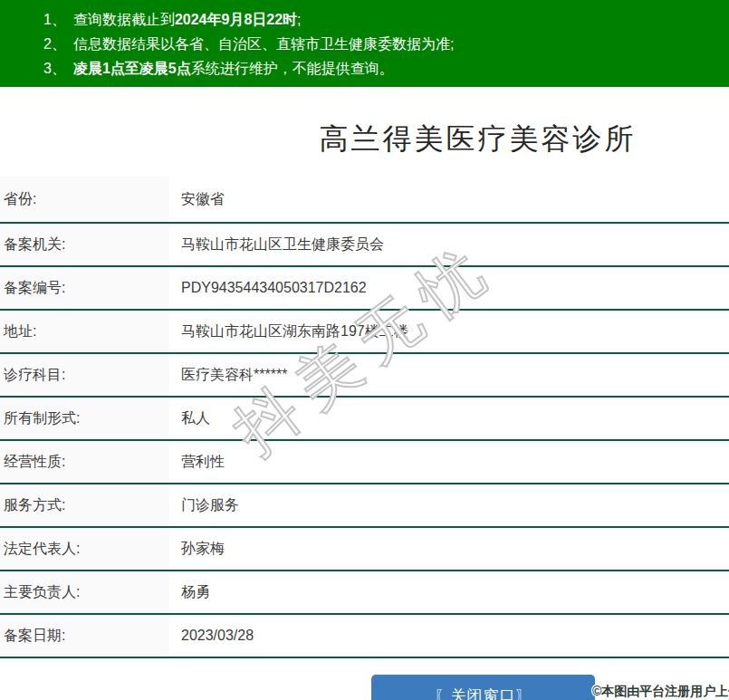 The height and width of the screenshot is (700, 729). Describe the element at coordinates (364, 419) in the screenshot. I see `table-row-ownership: 所有制形式: 私人` at that location.